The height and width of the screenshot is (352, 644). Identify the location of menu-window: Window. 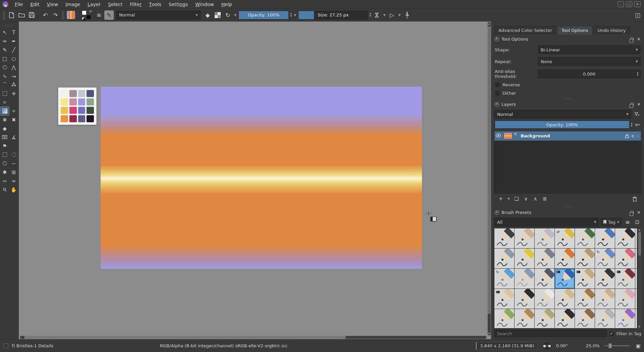
(205, 4).